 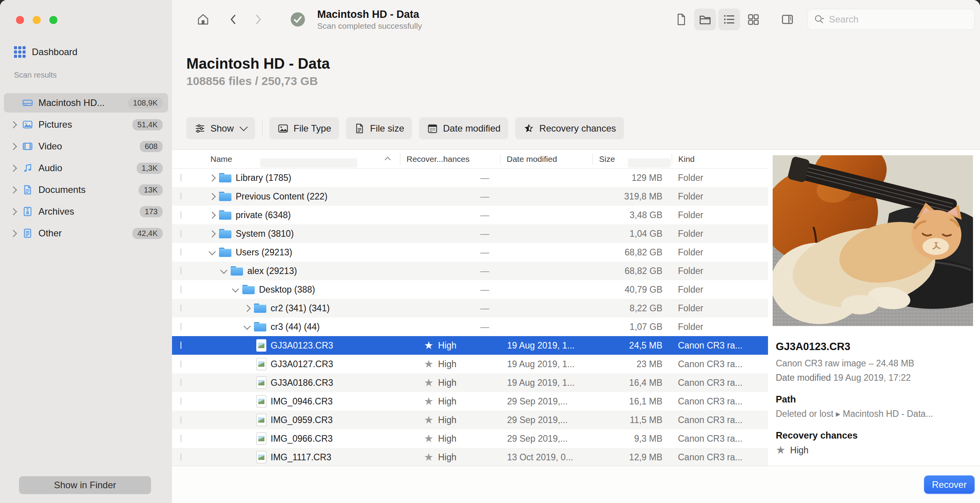 What do you see at coordinates (470, 420) in the screenshot?
I see `table-row: IMG_0959.CR3 ★ High 29 Sep 2019,... 11,5…` at bounding box center [470, 420].